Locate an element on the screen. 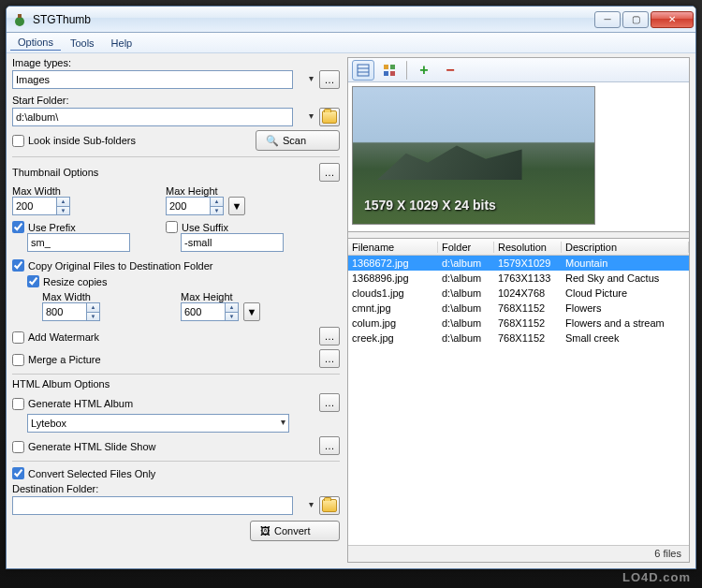 This screenshot has width=702, height=588. thumb-max-height-input is located at coordinates (188, 206).